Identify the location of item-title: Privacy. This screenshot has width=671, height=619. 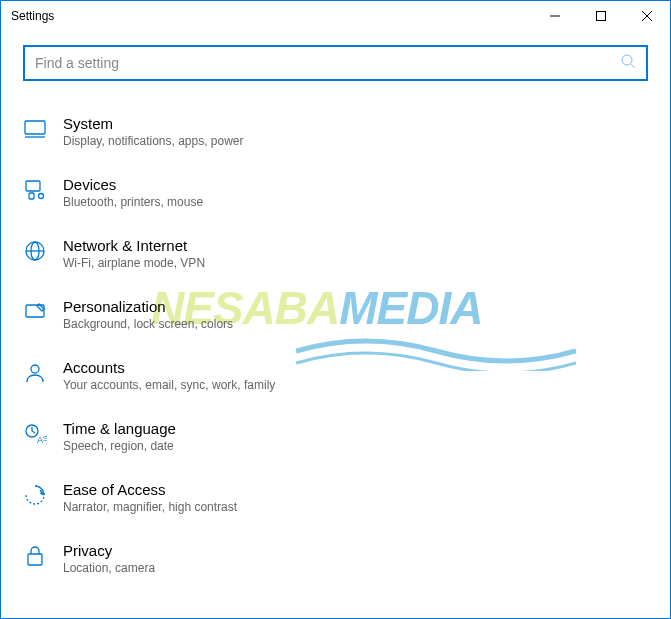
(109, 550).